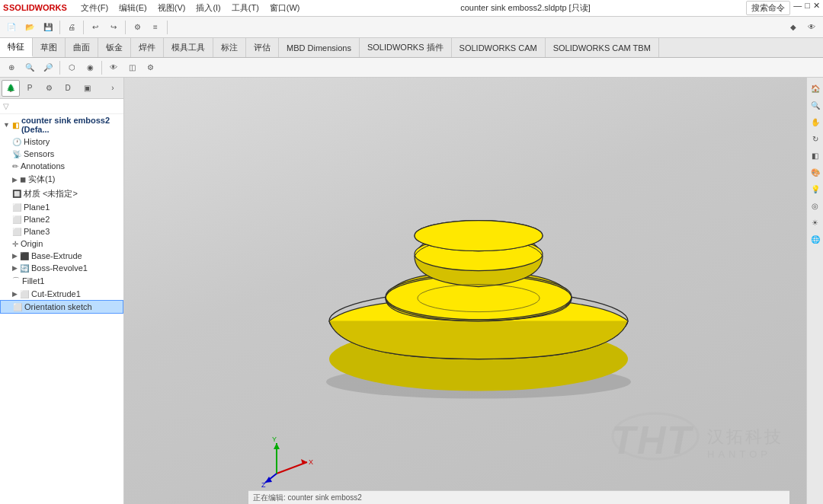 The height and width of the screenshot is (504, 823). What do you see at coordinates (72, 68) in the screenshot?
I see `view-orient-button: ⬡` at bounding box center [72, 68].